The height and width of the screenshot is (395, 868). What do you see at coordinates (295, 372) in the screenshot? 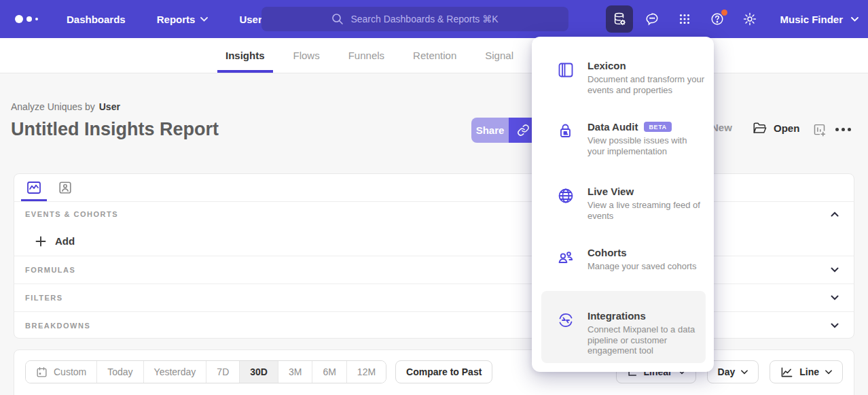
I see `range-3m: 3M` at bounding box center [295, 372].